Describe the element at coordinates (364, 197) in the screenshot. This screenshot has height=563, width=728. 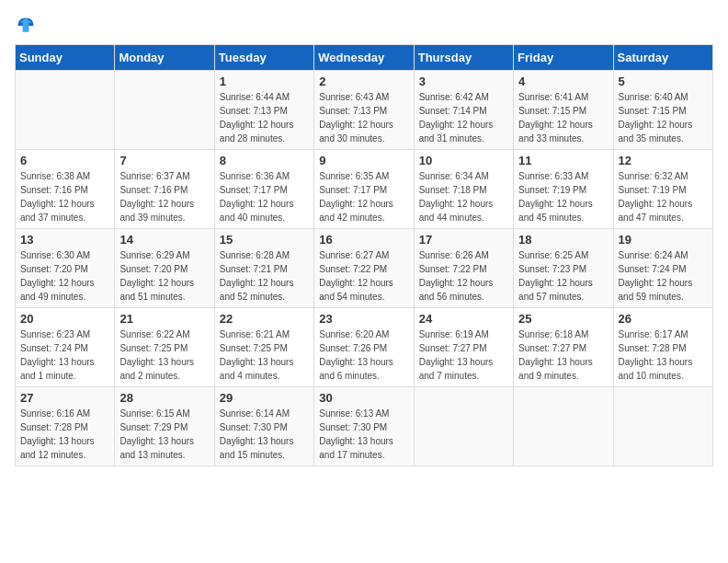
I see `day-info: Sunrise: 6:35 AMSunset: 7:17 PMDaylight:…` at that location.